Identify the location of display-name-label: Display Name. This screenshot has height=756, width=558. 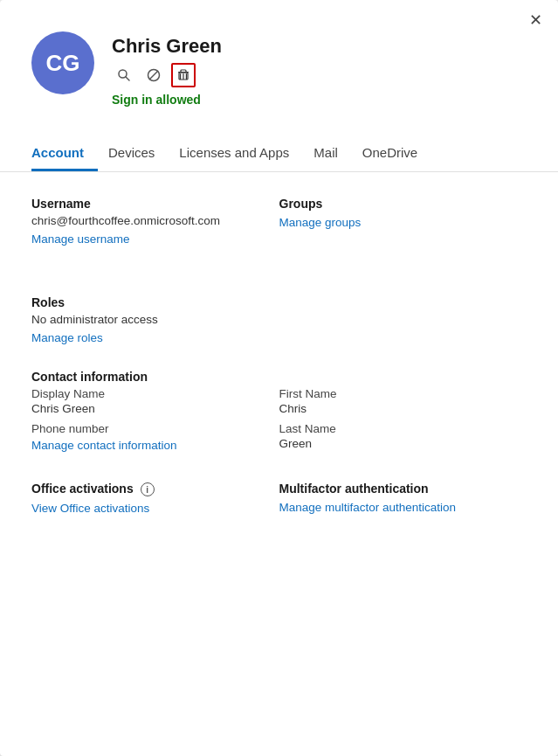
(155, 393).